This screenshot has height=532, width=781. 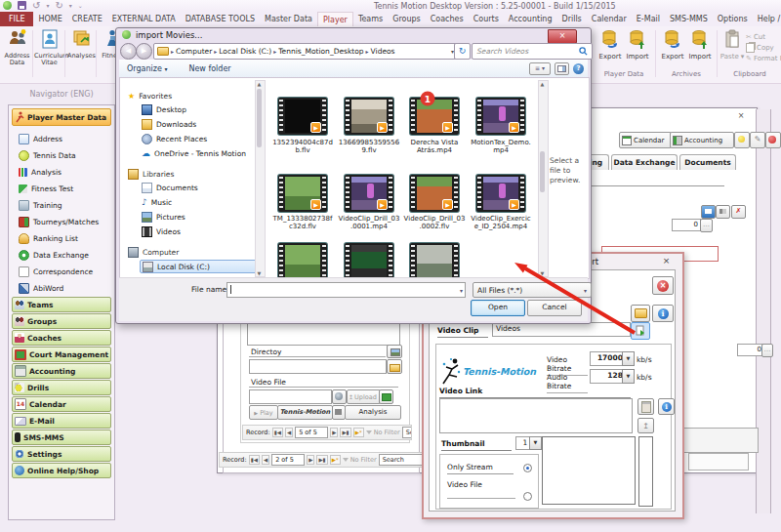 I want to click on sidebar-section-teams: Teams, so click(x=62, y=305).